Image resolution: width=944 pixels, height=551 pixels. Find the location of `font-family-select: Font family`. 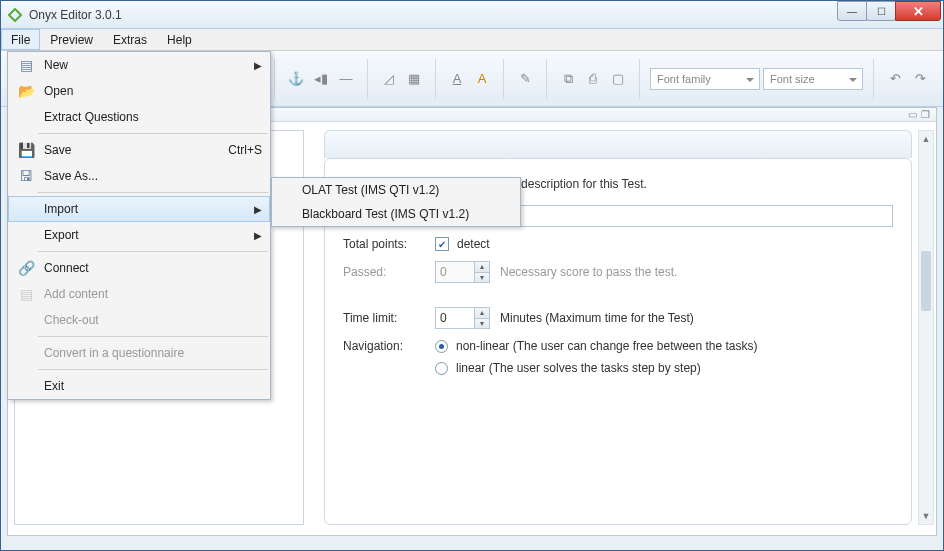

font-family-select: Font family is located at coordinates (705, 79).